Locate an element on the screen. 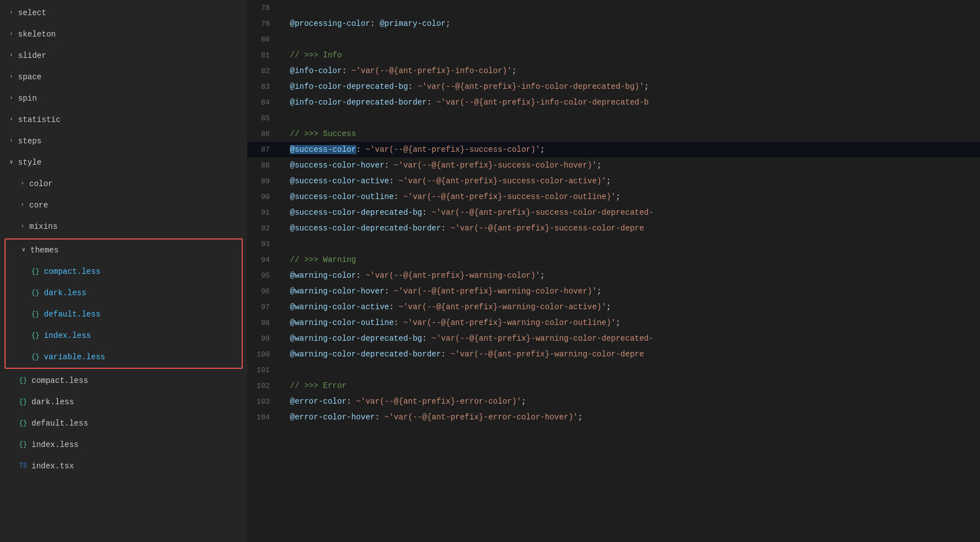  sidebar-item-label: default.less is located at coordinates (60, 423).